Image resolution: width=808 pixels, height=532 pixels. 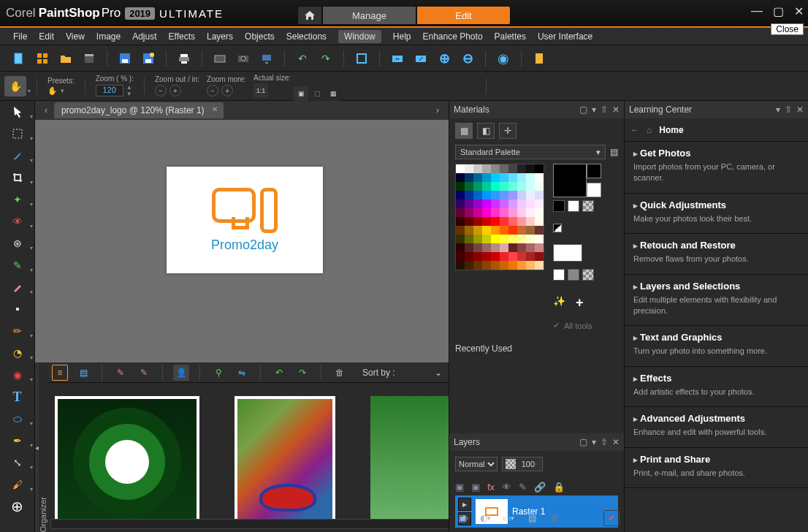 What do you see at coordinates (18, 112) in the screenshot?
I see `pointer-tool: ▾` at bounding box center [18, 112].